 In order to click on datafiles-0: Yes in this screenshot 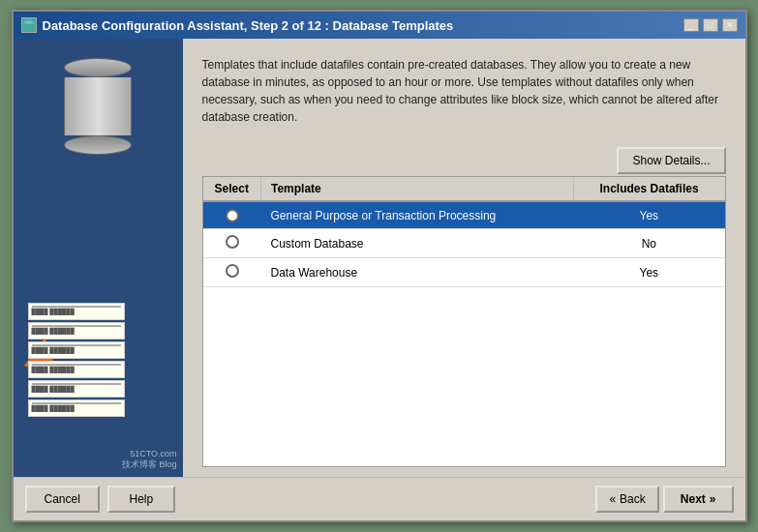, I will do `click(649, 215)`.